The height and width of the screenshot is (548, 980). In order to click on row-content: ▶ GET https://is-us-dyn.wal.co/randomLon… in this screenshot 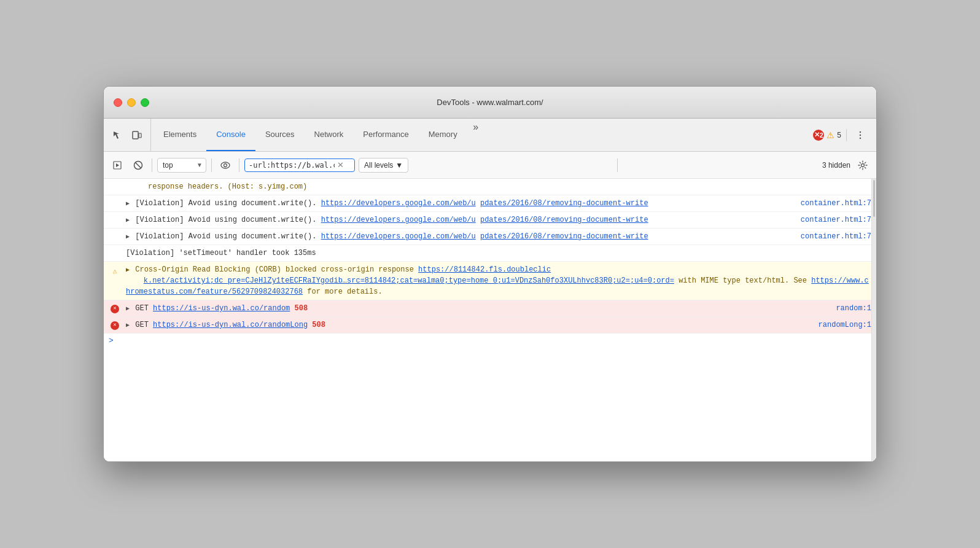, I will do `click(470, 325)`.